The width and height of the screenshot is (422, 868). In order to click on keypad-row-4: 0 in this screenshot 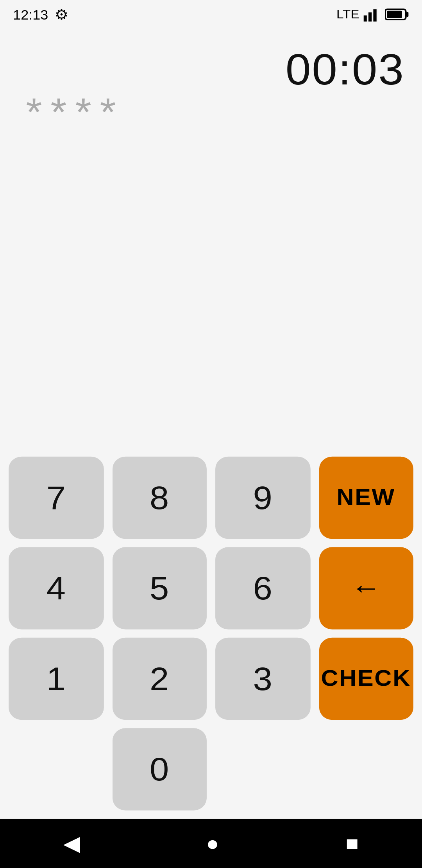, I will do `click(211, 769)`.